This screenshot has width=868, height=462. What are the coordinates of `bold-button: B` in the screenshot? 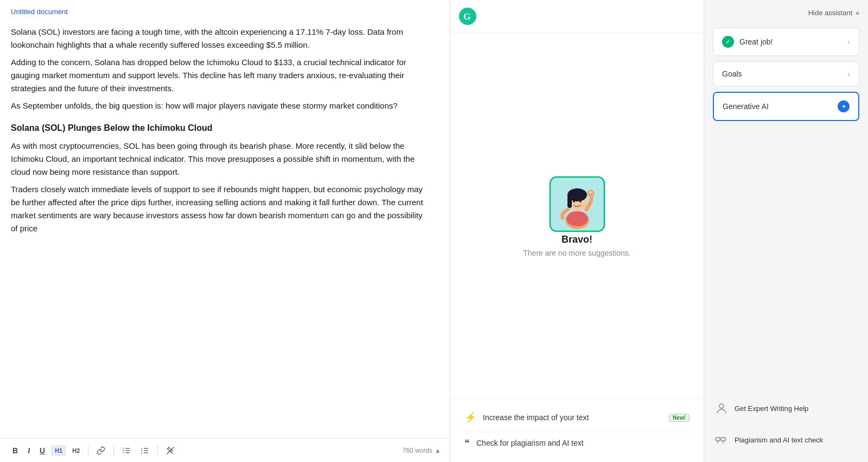 It's located at (15, 451).